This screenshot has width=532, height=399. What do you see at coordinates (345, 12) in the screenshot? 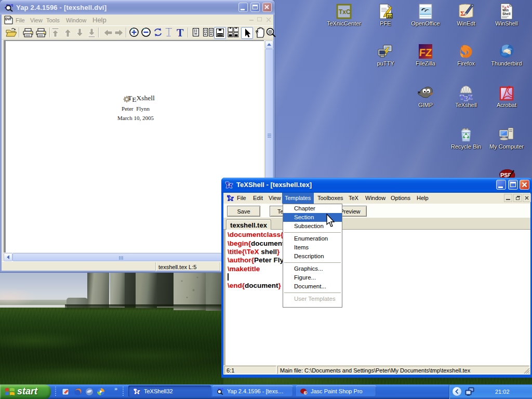
I see `svg-text: TxC` at bounding box center [345, 12].